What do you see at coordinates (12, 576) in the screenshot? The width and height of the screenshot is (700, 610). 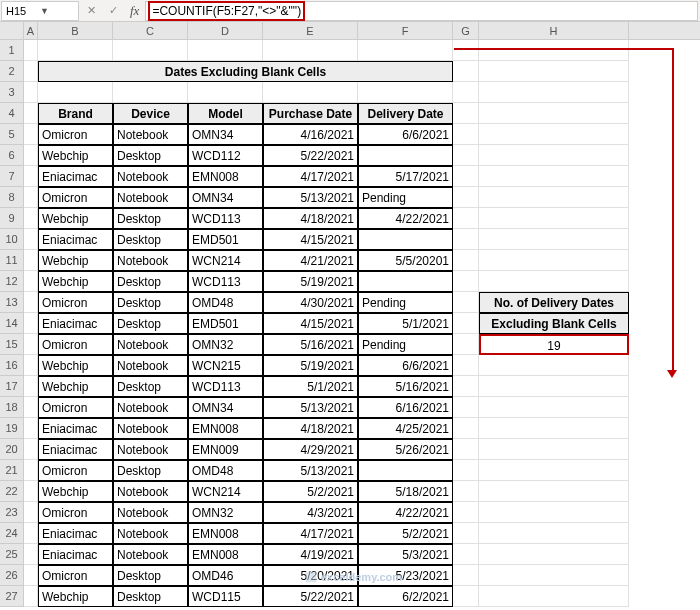 I see `row-header-26: 26` at bounding box center [12, 576].